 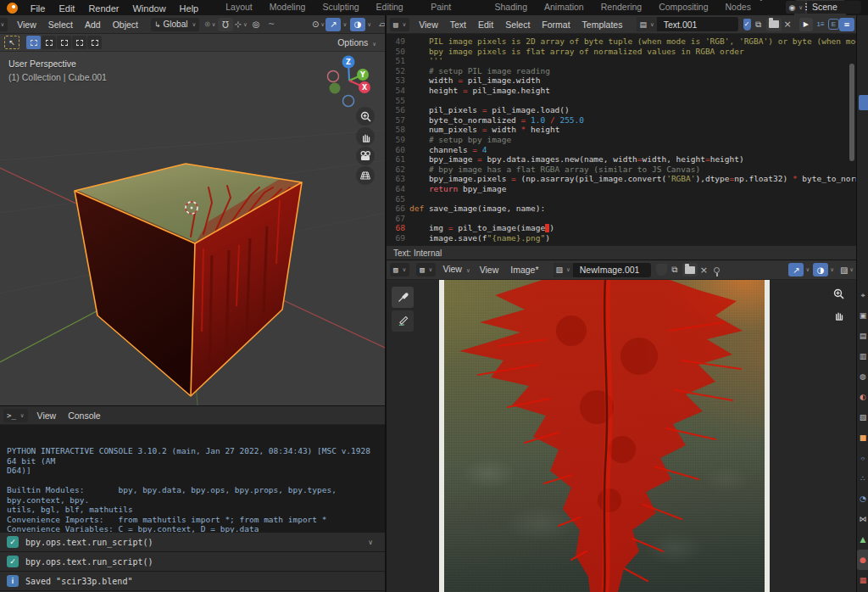 I want to click on console-menu-view: View, so click(x=47, y=416).